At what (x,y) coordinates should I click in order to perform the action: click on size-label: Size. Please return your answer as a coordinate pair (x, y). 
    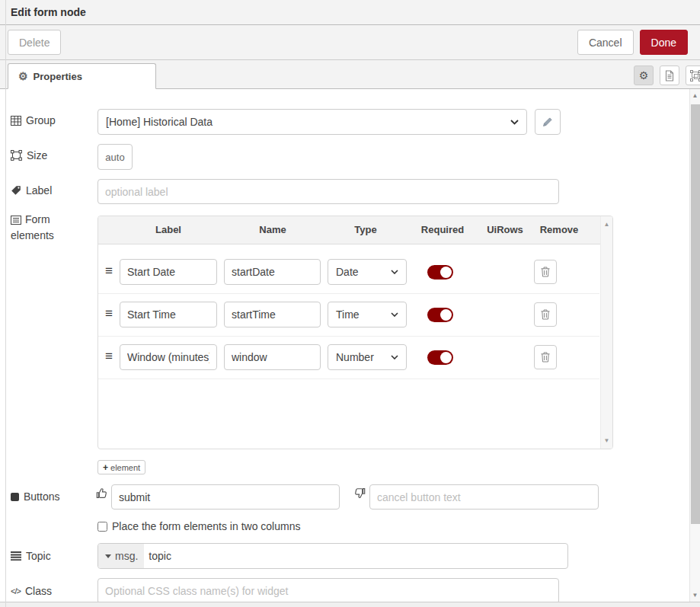
    Looking at the image, I should click on (29, 155).